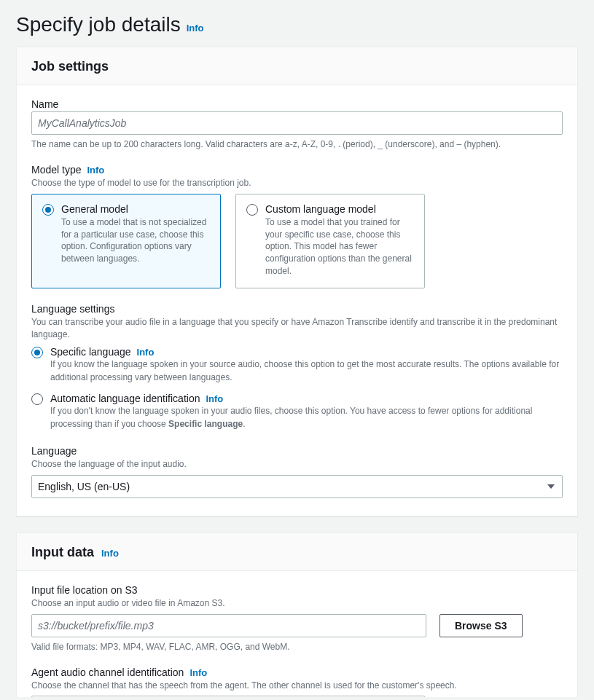 The image size is (594, 700). What do you see at coordinates (297, 603) in the screenshot?
I see `input-location-hint: Choose an input audio or video file in A…` at bounding box center [297, 603].